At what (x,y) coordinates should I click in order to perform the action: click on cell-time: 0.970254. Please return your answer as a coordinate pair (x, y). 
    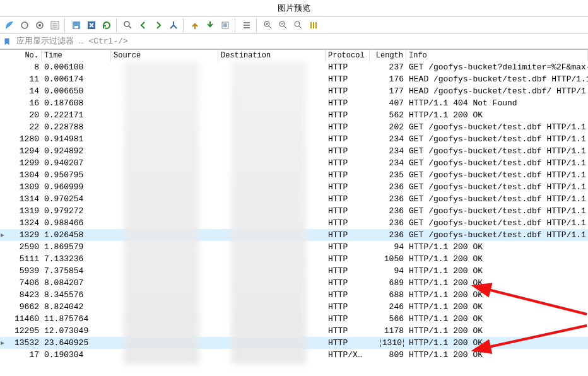
    Looking at the image, I should click on (76, 199).